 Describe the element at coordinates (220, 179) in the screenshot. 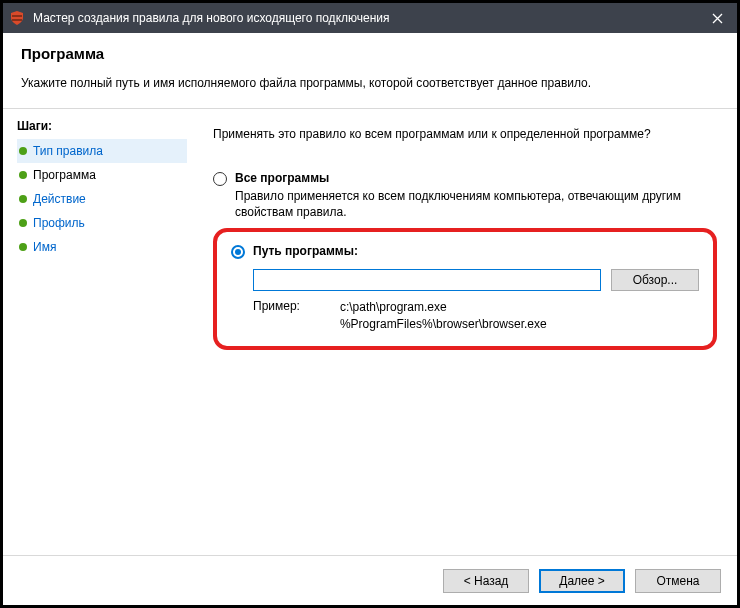

I see `radio-all-programs` at that location.